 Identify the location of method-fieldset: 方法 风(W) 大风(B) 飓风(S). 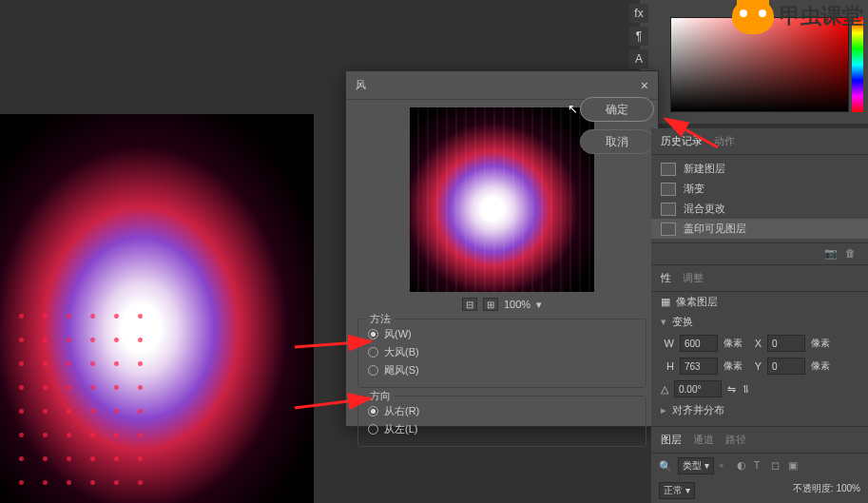
(502, 354).